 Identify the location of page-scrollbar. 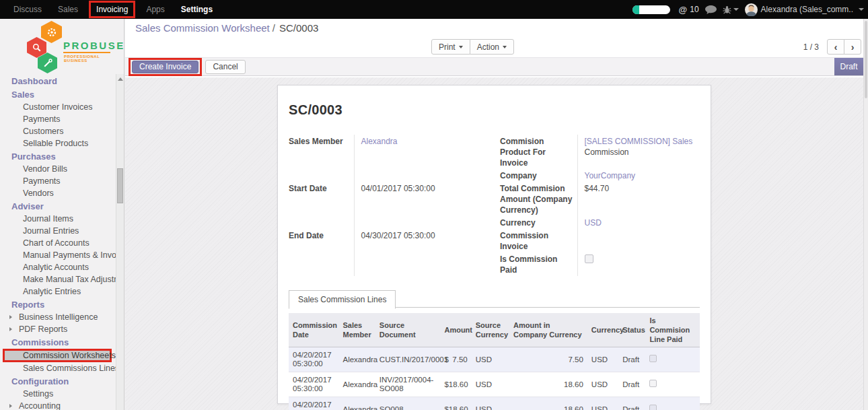
(865, 214).